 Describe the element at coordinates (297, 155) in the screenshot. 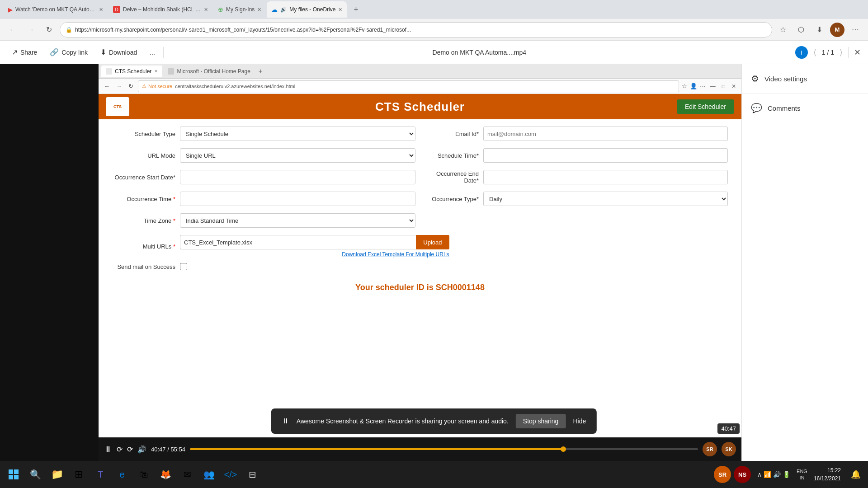

I see `url-mode-select: Single URL` at that location.